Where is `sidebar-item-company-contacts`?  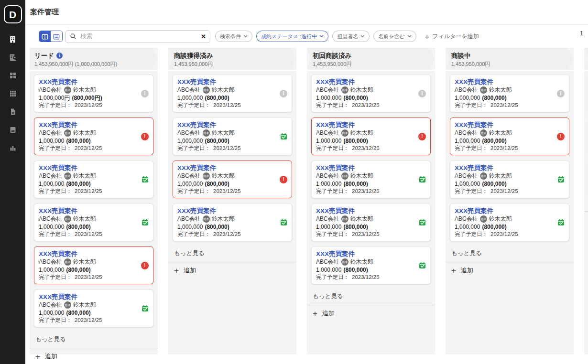
sidebar-item-company-contacts is located at coordinates (12, 57).